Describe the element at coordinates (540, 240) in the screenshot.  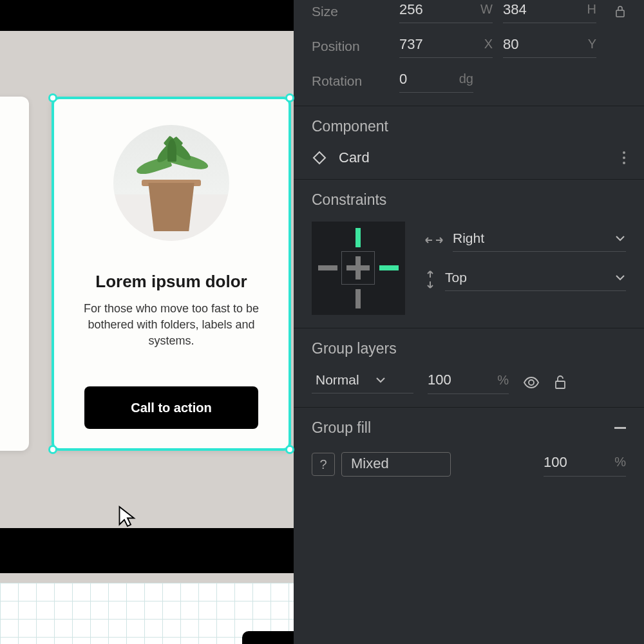
I see `horizontal-constraint-select: Right` at that location.